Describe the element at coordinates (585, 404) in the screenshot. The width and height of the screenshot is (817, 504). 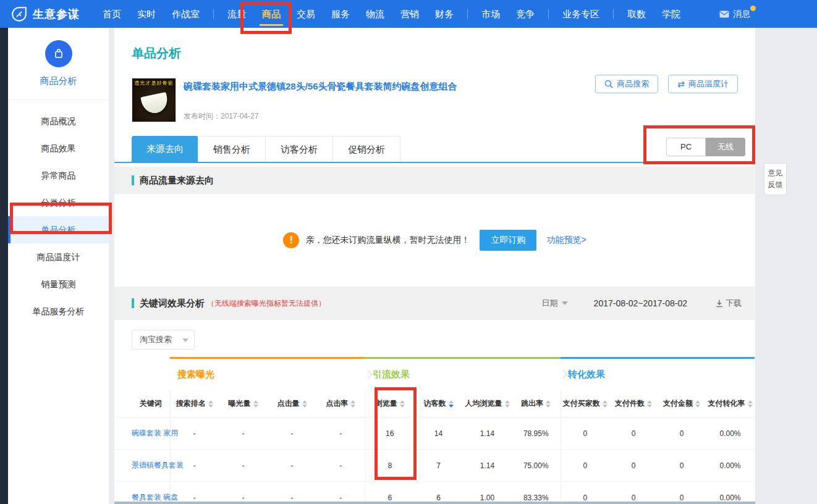
I see `col-pay-buyers: 支付买家数` at that location.